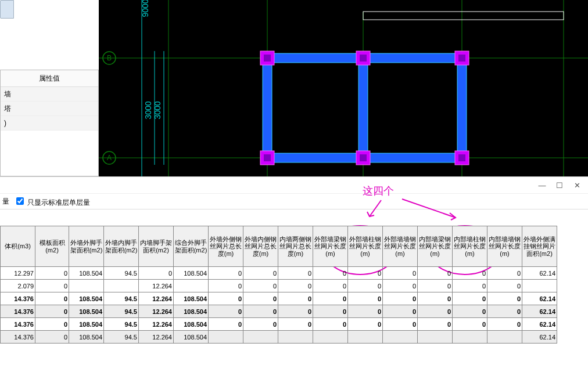  What do you see at coordinates (148, 110) in the screenshot?
I see `dim-3000-1: 3000` at bounding box center [148, 110].